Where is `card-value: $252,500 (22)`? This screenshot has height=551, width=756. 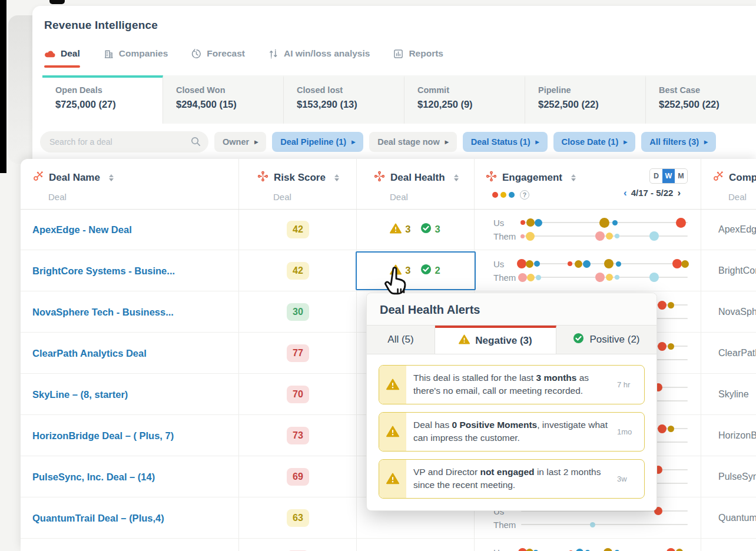
card-value: $252,500 (22) is located at coordinates (708, 105).